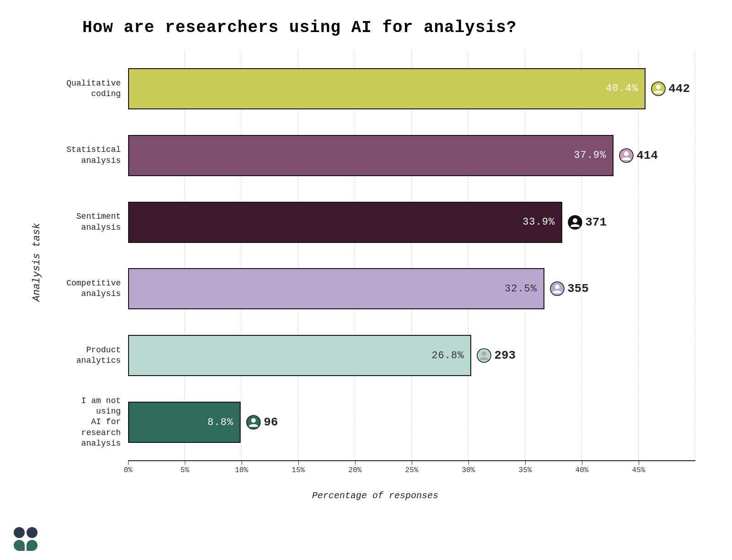 This screenshot has height=560, width=732. I want to click on bar-percentage-label: 40.4%, so click(622, 89).